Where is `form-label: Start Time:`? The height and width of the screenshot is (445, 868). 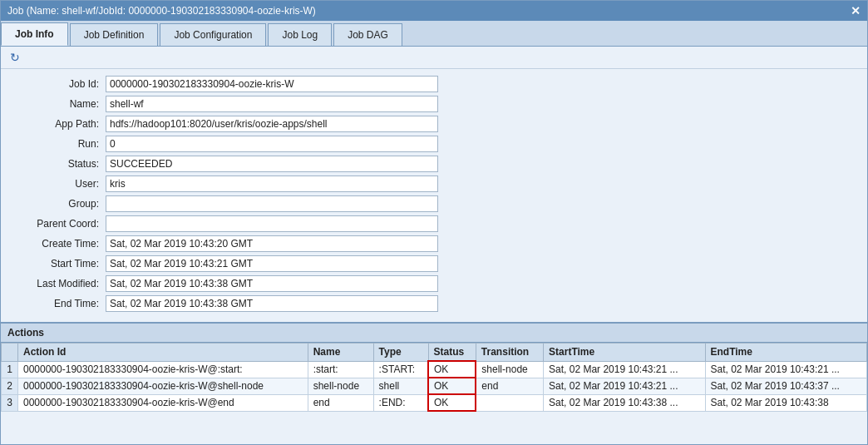 form-label: Start Time: is located at coordinates (60, 264).